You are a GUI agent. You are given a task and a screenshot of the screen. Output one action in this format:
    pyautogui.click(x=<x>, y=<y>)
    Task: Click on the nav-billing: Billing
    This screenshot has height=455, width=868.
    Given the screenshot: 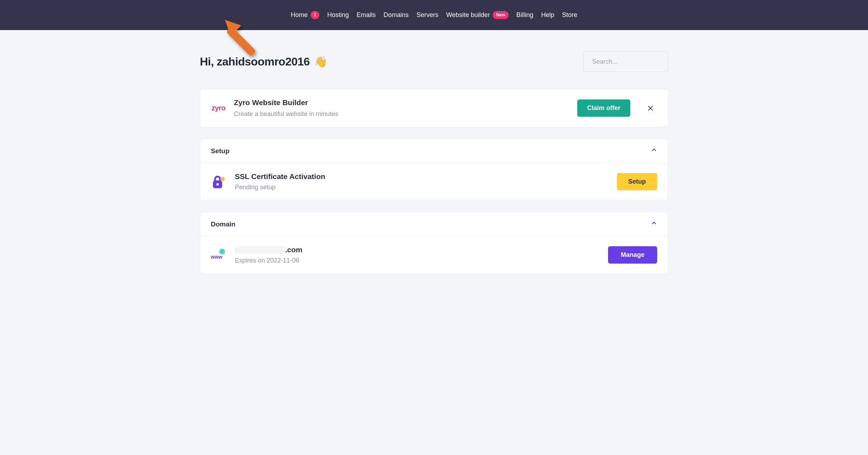 What is the action you would take?
    pyautogui.click(x=525, y=15)
    